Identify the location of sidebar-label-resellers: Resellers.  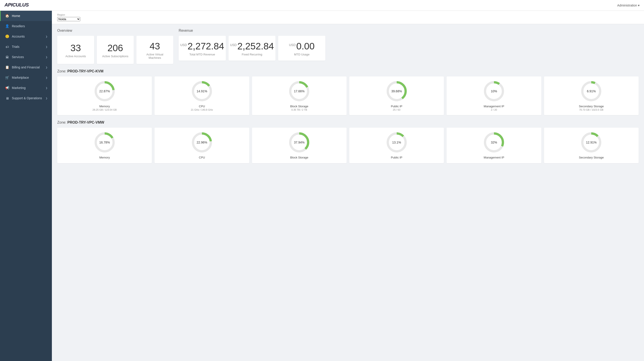
(18, 26).